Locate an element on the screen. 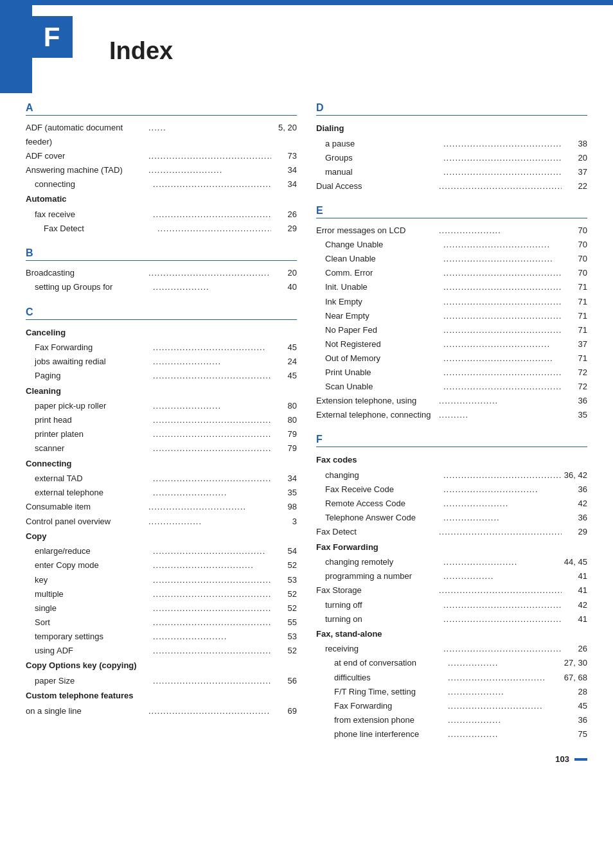 Image resolution: width=613 pixels, height=868 pixels. section-f-entries: Fax codes changing .....................… is located at coordinates (452, 597).